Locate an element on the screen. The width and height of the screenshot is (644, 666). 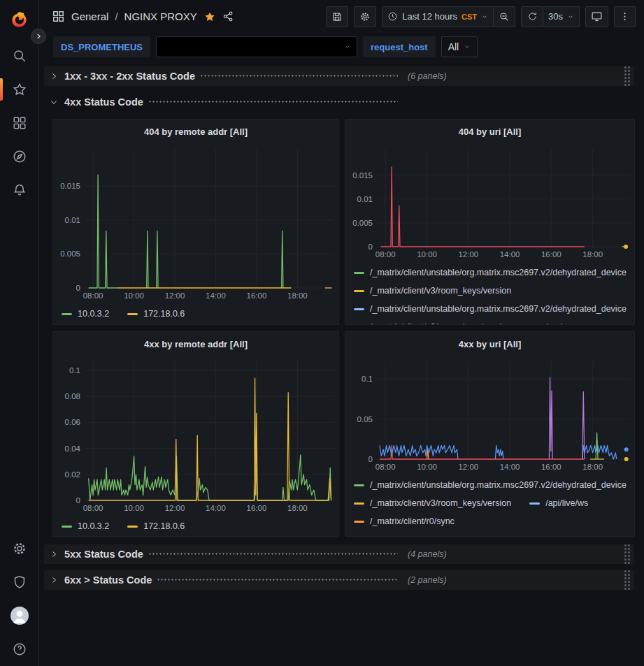
legend-row: /_matrix/client/v3/room_keys/version/sw.… is located at coordinates (494, 321).